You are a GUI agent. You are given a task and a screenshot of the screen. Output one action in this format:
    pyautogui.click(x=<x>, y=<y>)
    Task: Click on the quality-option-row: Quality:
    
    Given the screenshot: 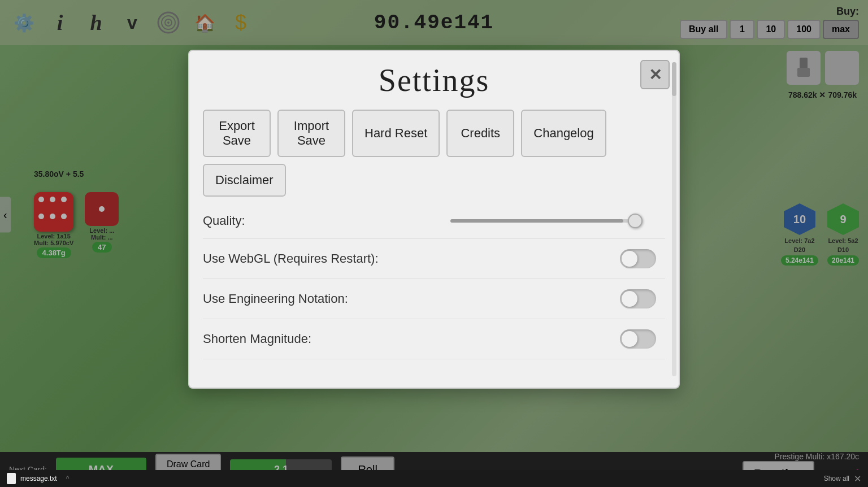 What is the action you would take?
    pyautogui.click(x=434, y=221)
    